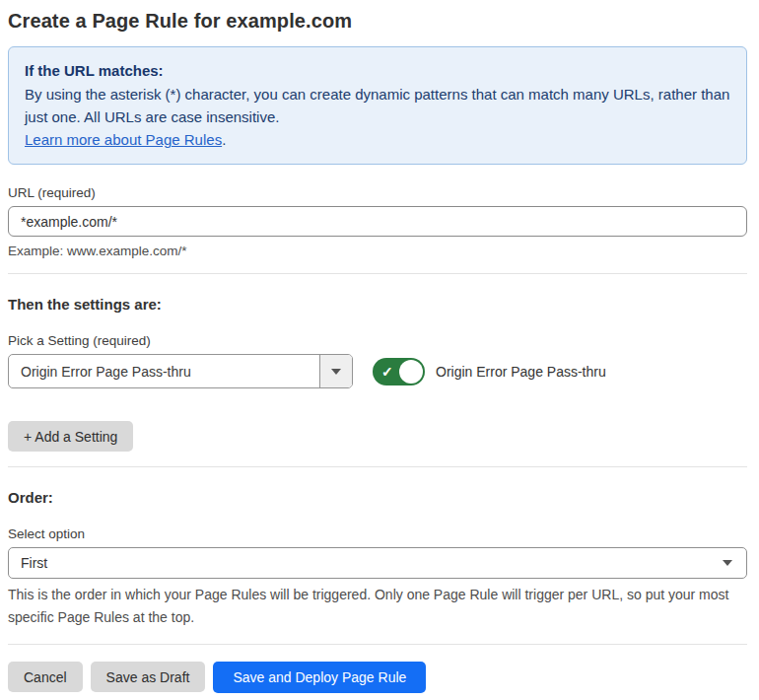 Image resolution: width=759 pixels, height=700 pixels. I want to click on setting-dropdown: Origin Error Page Pass-thru, so click(180, 371).